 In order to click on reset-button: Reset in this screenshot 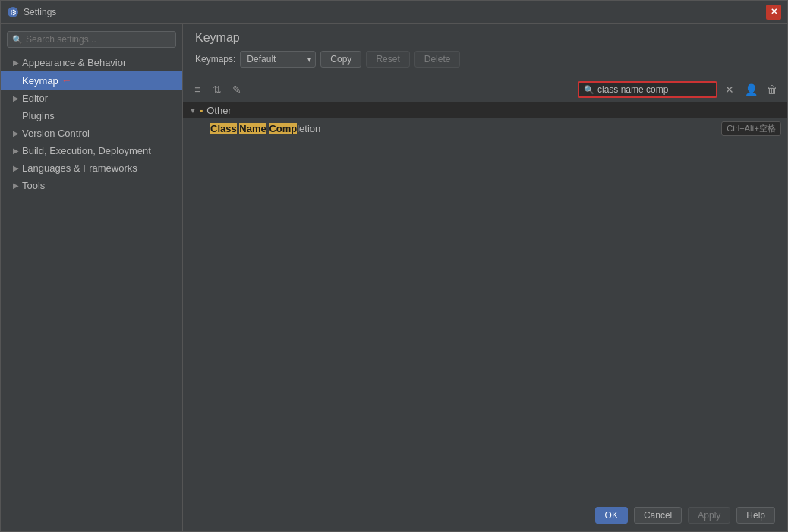, I will do `click(387, 59)`.